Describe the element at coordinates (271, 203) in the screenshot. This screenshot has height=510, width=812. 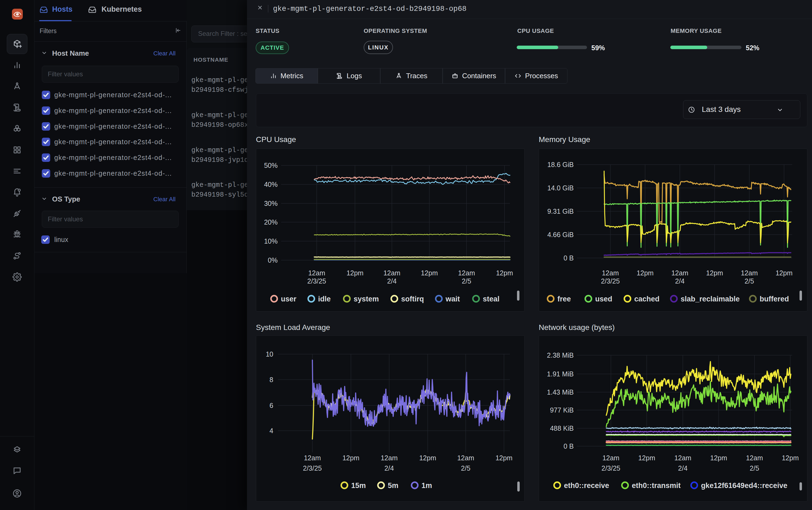
I see `svg-text: 30%` at that location.